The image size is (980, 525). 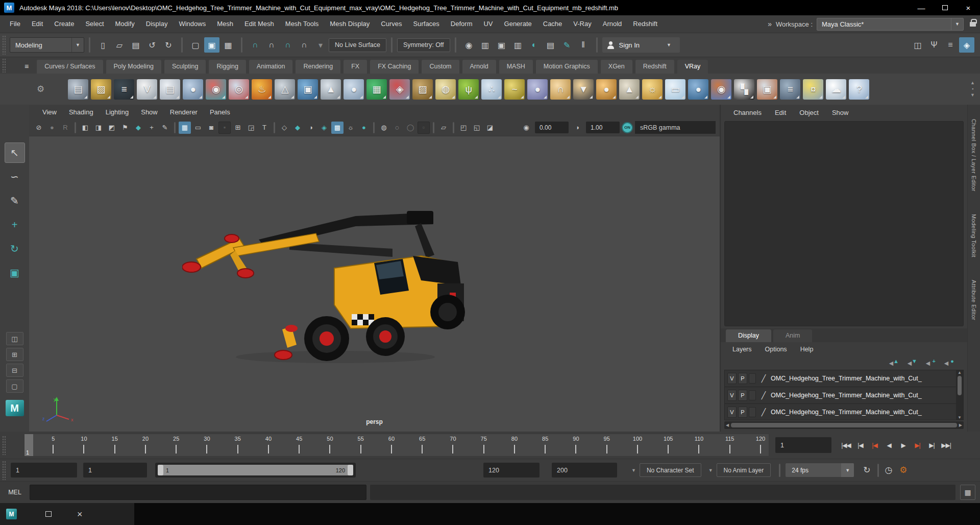 What do you see at coordinates (47, 45) in the screenshot?
I see `menu-set-select: Modeling ▼` at bounding box center [47, 45].